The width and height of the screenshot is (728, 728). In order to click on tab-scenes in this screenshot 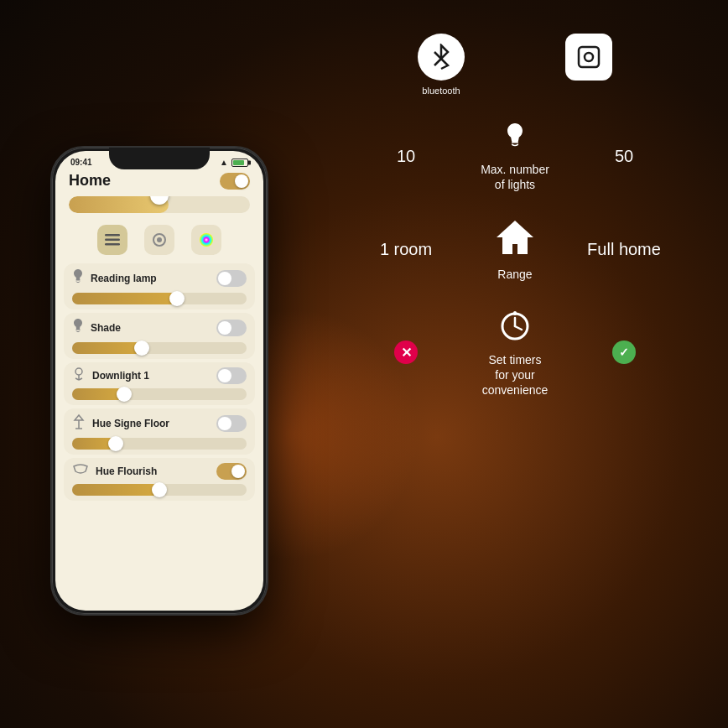, I will do `click(159, 240)`.